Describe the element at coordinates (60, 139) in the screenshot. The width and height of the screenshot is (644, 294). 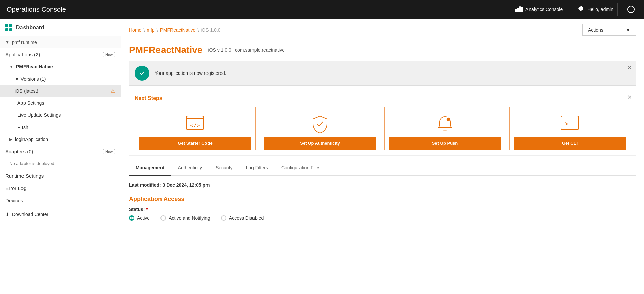
I see `sidebar-item-login-application: ▶ loginApplication` at that location.